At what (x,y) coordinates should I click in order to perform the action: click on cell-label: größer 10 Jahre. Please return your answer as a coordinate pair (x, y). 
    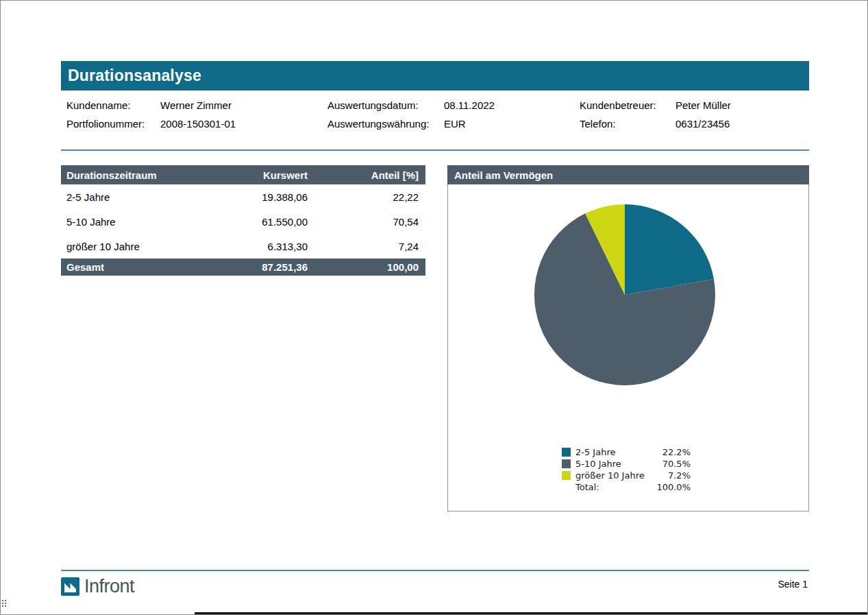
    Looking at the image, I should click on (143, 246).